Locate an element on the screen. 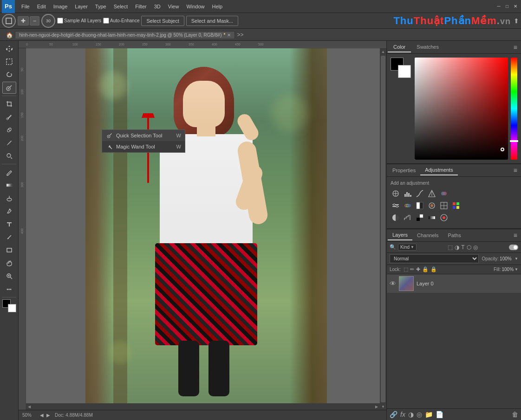 Image resolution: width=521 pixels, height=420 pixels. minimize-button: ─ is located at coordinates (499, 6).